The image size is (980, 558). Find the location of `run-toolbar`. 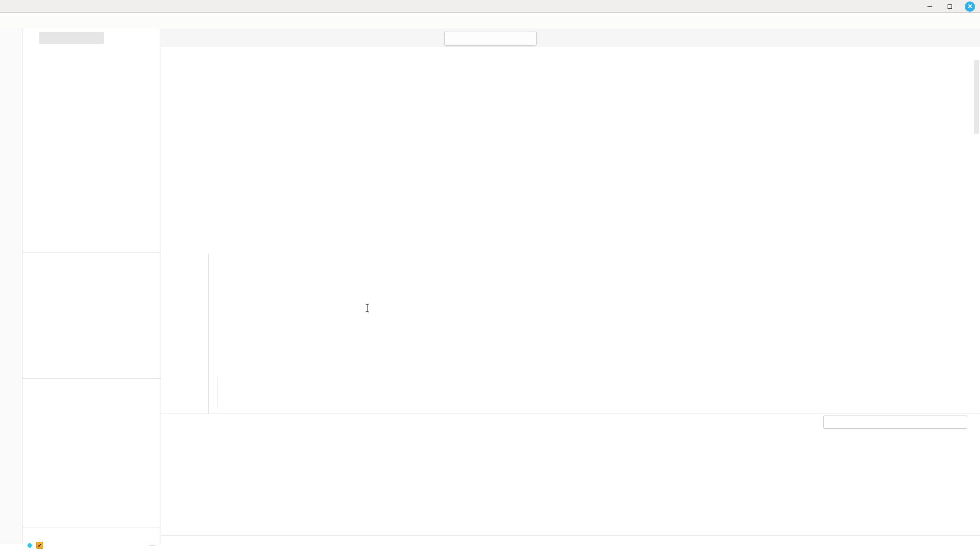

run-toolbar is located at coordinates (91, 38).